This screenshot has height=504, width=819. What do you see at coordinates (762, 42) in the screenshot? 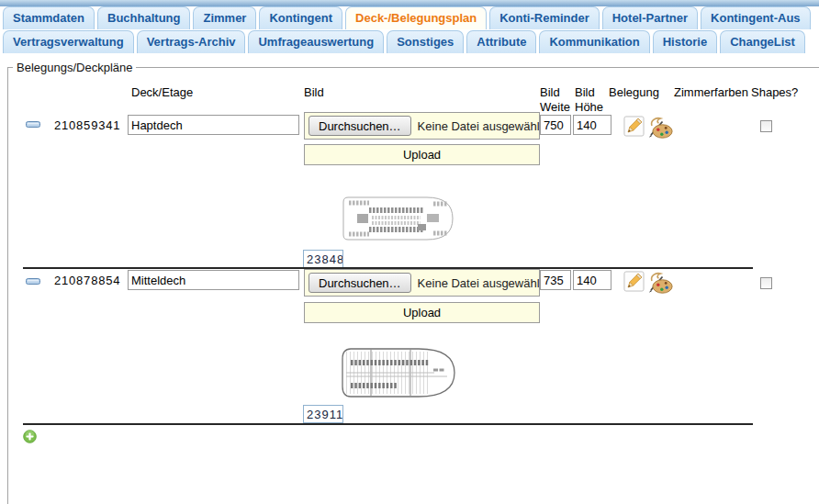
I see `tab-changelist: ChangeList` at bounding box center [762, 42].